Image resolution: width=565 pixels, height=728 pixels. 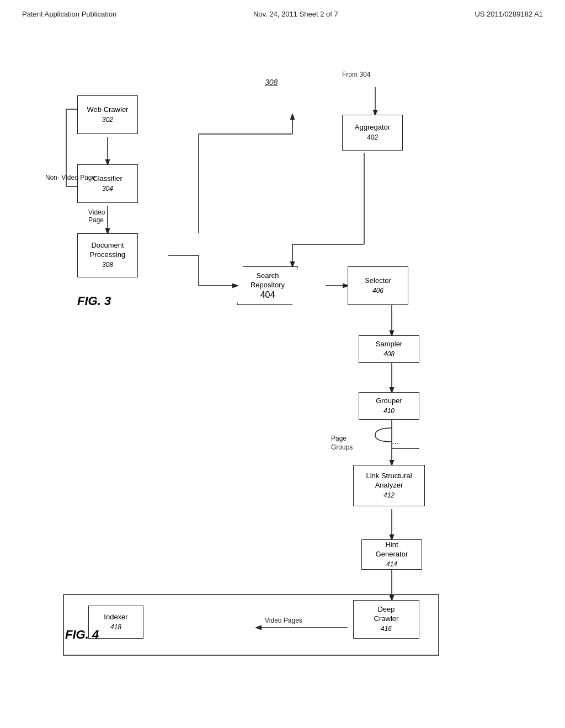 I want to click on grouper-num: 410, so click(x=389, y=411).